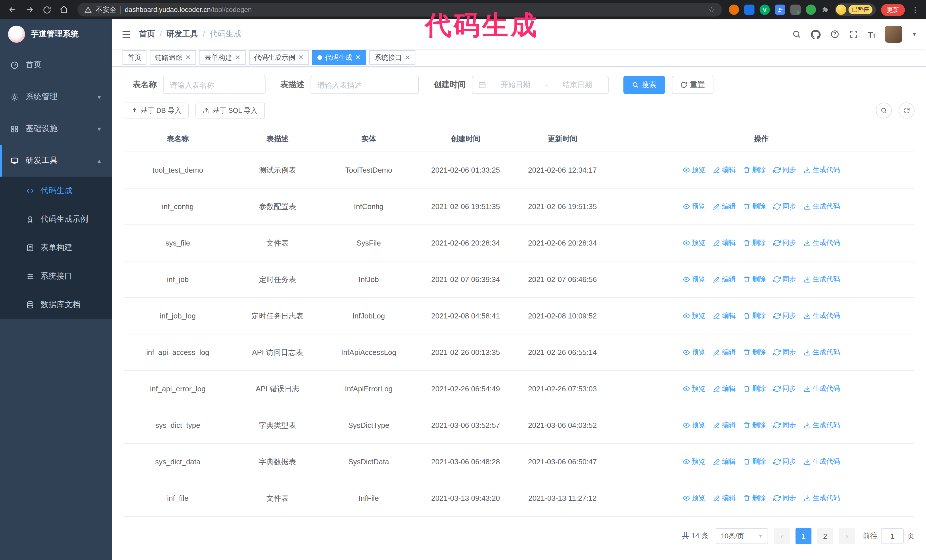  I want to click on prev-page-button: ‹, so click(782, 536).